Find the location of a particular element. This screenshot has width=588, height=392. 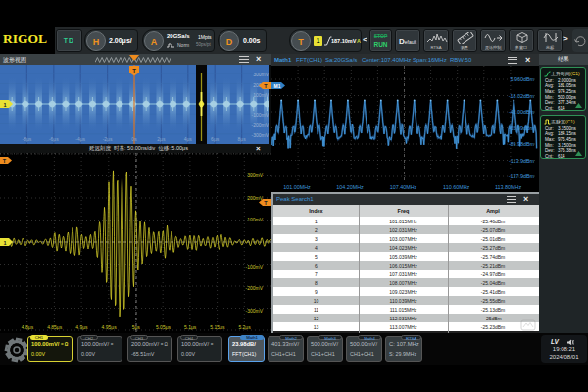

svg-text: -8μs is located at coordinates (26, 139).